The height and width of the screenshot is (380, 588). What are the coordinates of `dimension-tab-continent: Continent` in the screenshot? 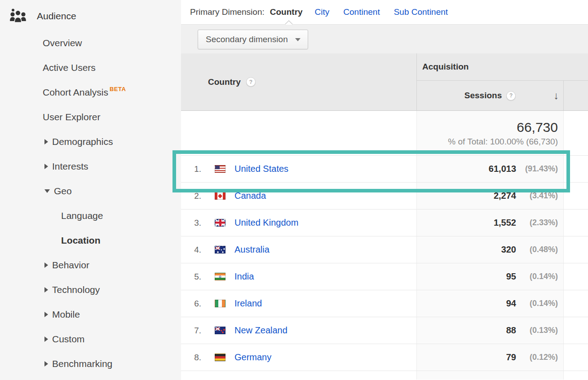 It's located at (361, 12).